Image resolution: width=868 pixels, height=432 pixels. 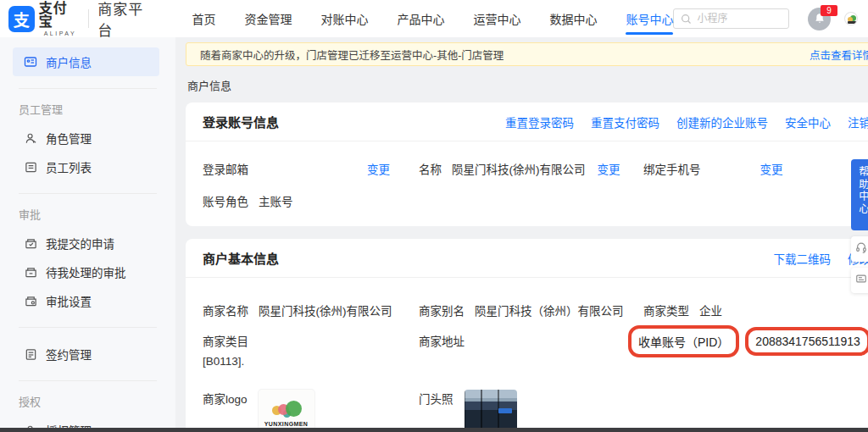 I want to click on notification-badge: 9, so click(x=829, y=10).